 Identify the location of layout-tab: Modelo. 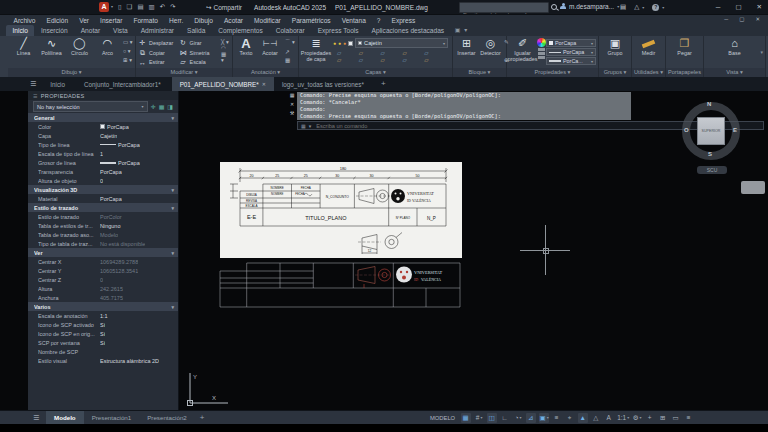
(65, 418).